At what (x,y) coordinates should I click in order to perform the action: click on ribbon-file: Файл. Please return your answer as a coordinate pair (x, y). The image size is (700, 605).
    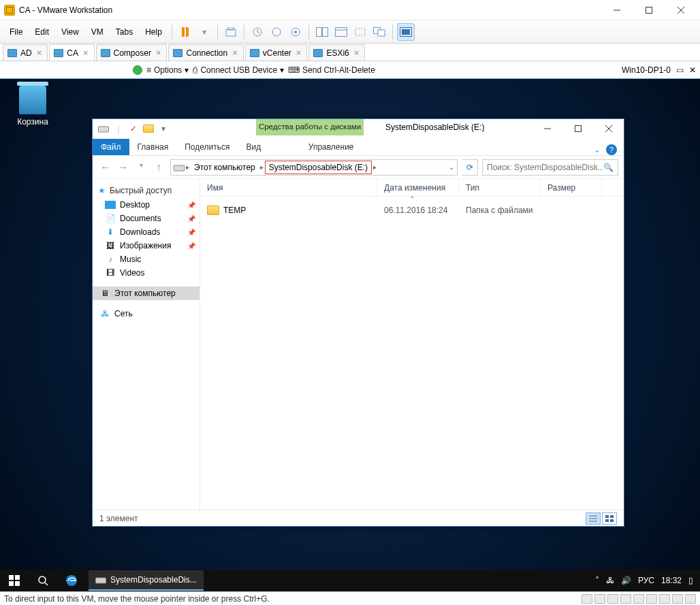
    Looking at the image, I should click on (111, 147).